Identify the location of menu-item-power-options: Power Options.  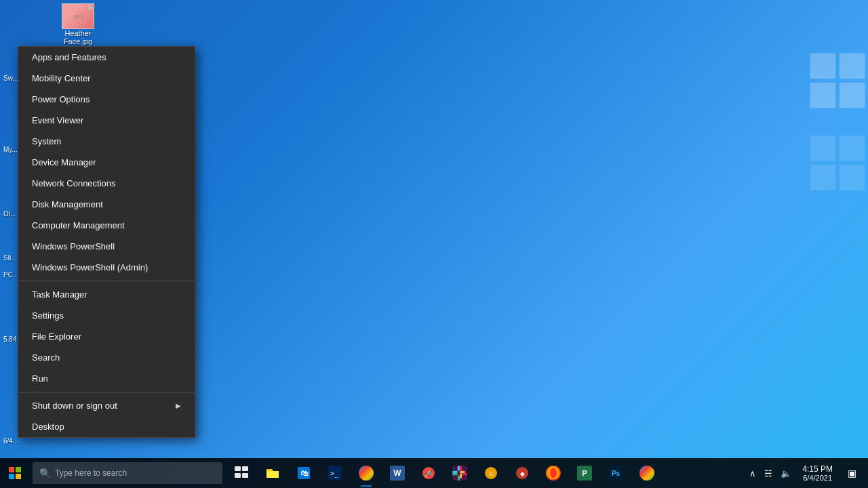
(106, 99).